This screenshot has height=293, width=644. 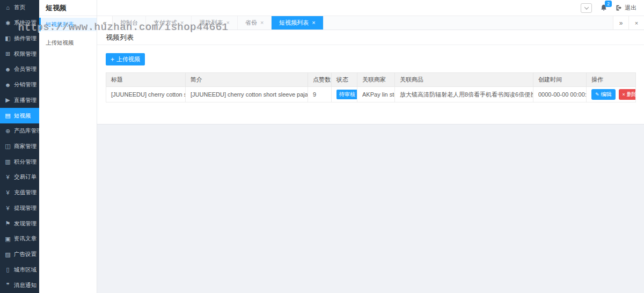 I want to click on sidebar-item-label: 会员管理, so click(x=25, y=69).